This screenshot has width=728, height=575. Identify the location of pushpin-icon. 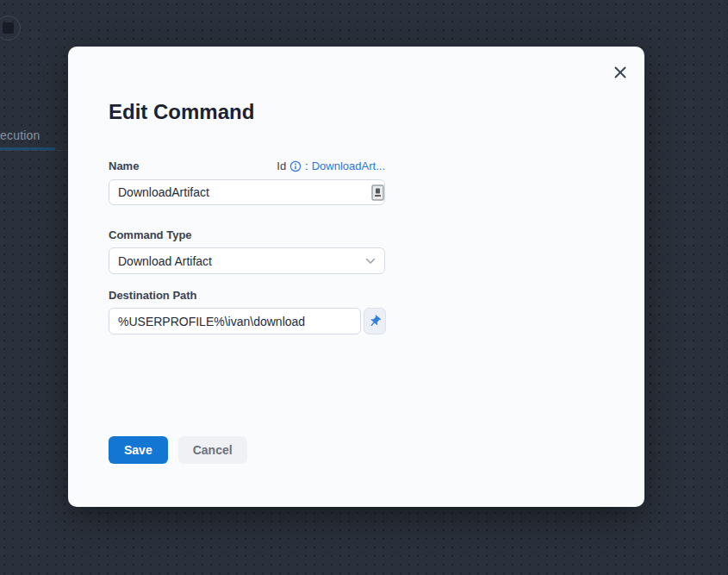
(376, 321).